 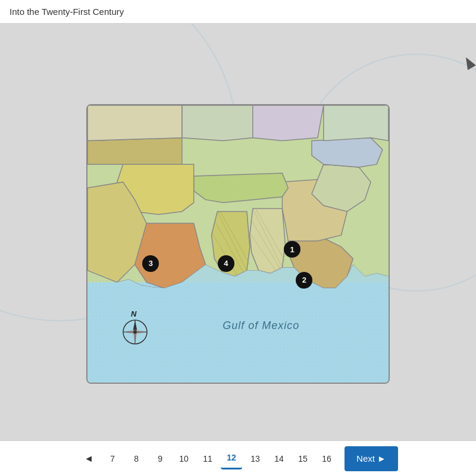 What do you see at coordinates (327, 459) in the screenshot?
I see `page-16-button: 16` at bounding box center [327, 459].